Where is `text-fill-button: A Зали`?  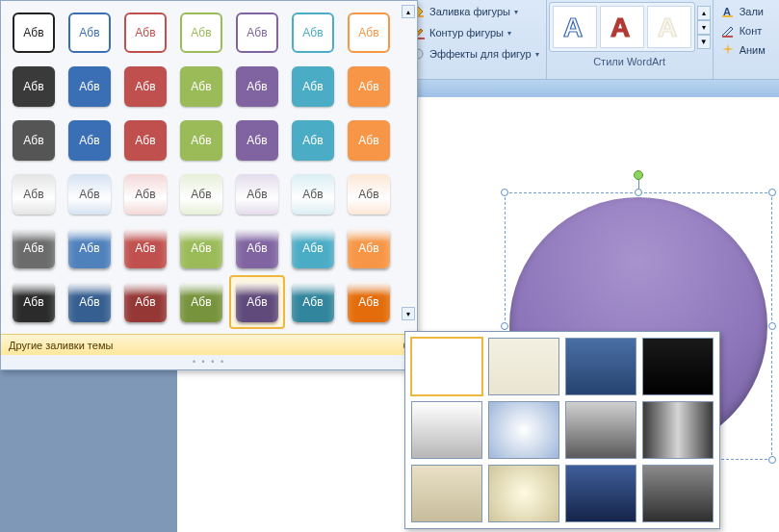 text-fill-button: A Зали is located at coordinates (743, 12).